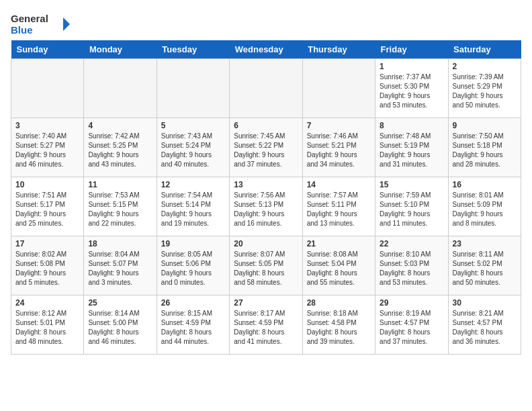 The image size is (532, 411). Describe the element at coordinates (484, 50) in the screenshot. I see `weekday-header-saturday: Saturday` at that location.